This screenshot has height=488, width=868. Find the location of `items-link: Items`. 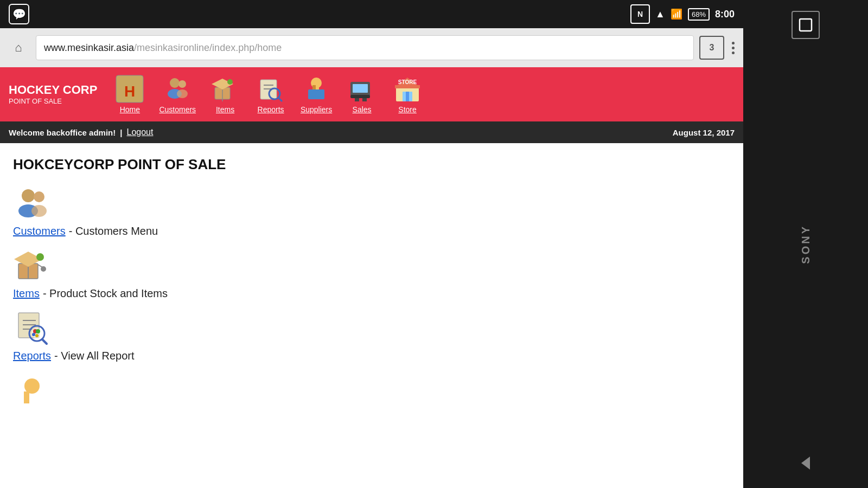

items-link: Items is located at coordinates (26, 294).